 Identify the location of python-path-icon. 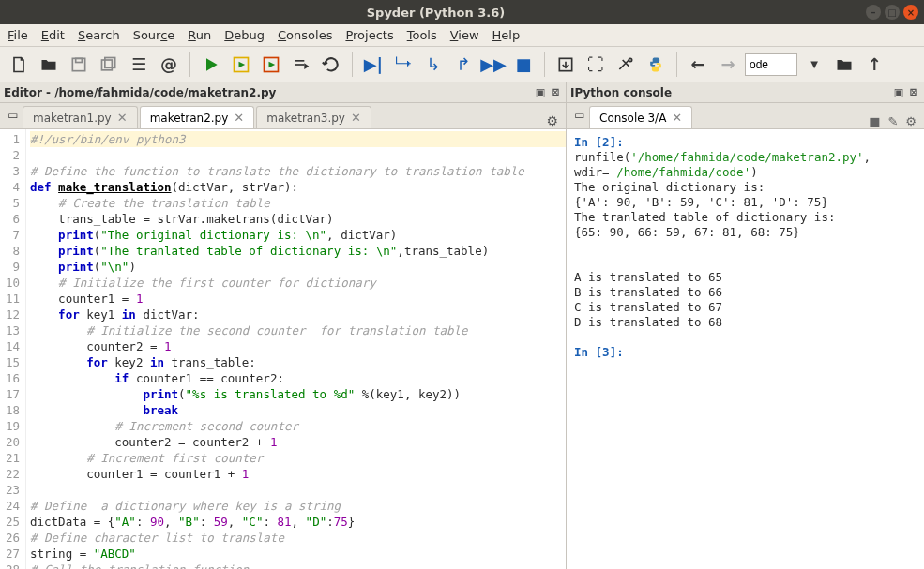
(656, 65).